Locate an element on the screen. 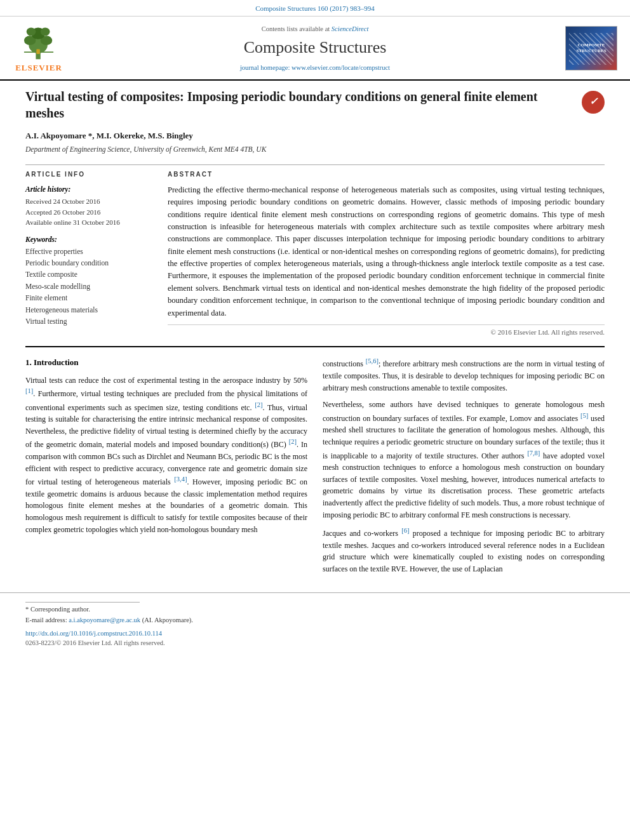 The image size is (630, 840). abstract-column: ABSTRACT Predicting the effective thermo… is located at coordinates (386, 254).